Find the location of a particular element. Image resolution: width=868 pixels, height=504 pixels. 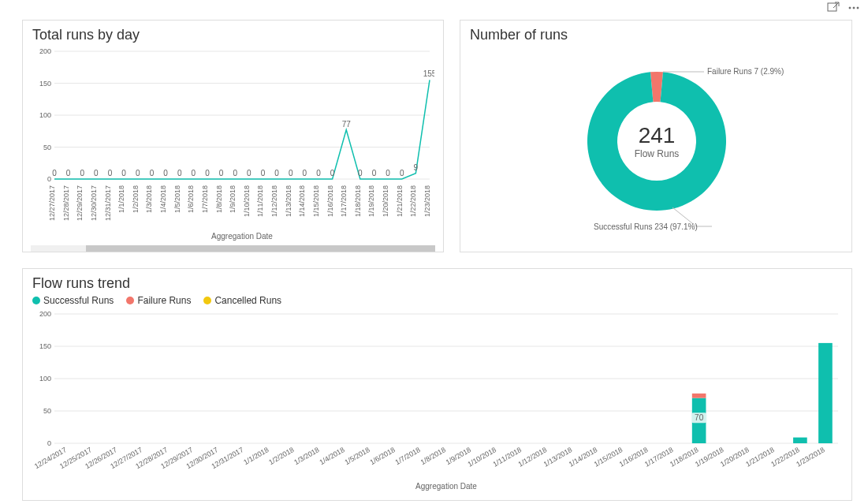

svg-text: 9 is located at coordinates (416, 167).